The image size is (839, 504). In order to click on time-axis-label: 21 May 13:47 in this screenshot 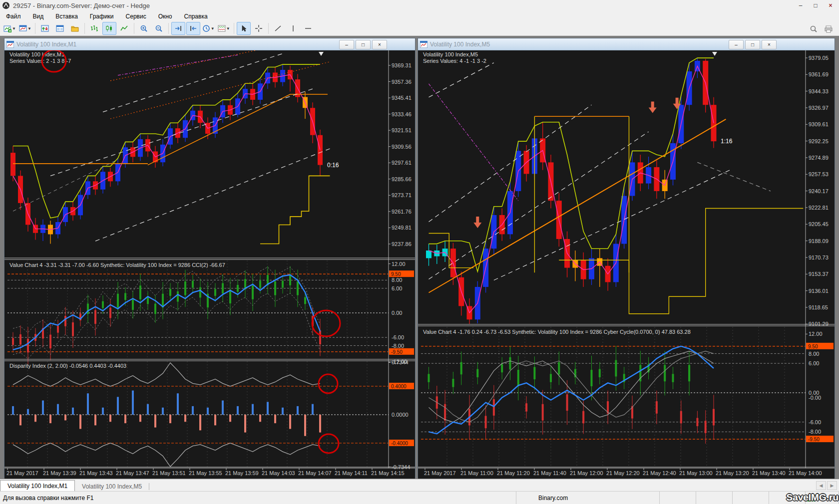, I will do `click(133, 473)`.